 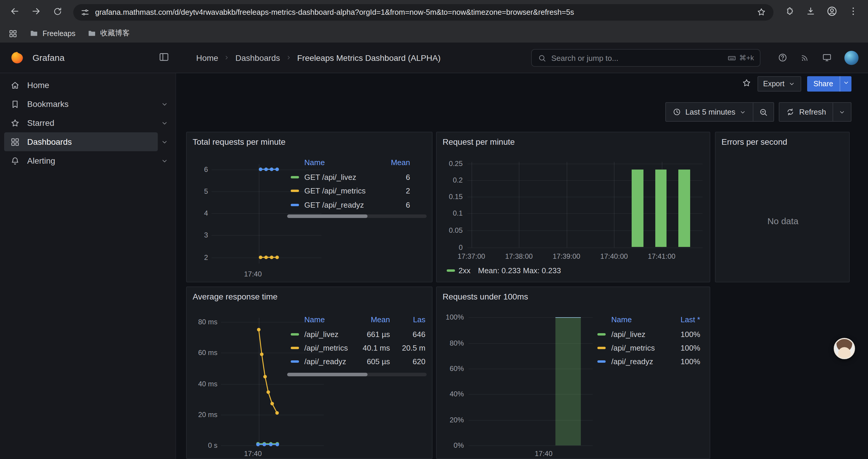 What do you see at coordinates (13, 33) in the screenshot?
I see `apps-grid-icon` at bounding box center [13, 33].